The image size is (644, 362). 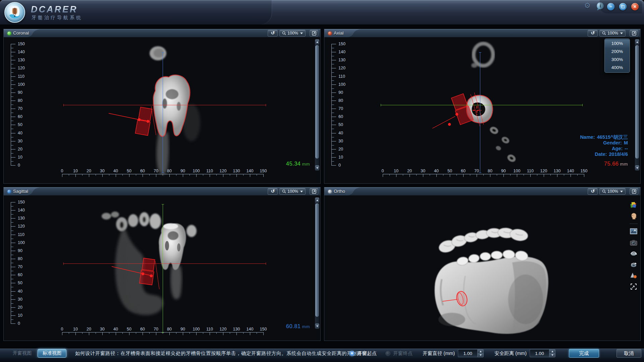 I want to click on cancel-button: 取消, so click(x=629, y=353).